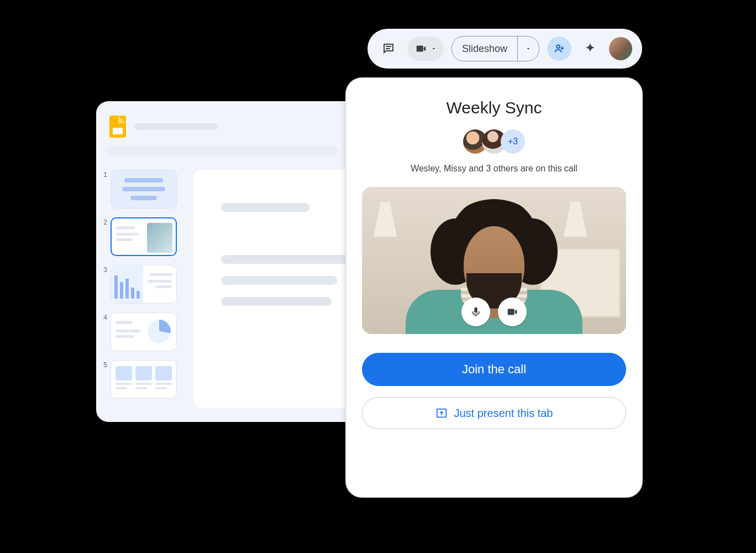 This screenshot has height=553, width=756. I want to click on thumb-number: 4, so click(103, 317).